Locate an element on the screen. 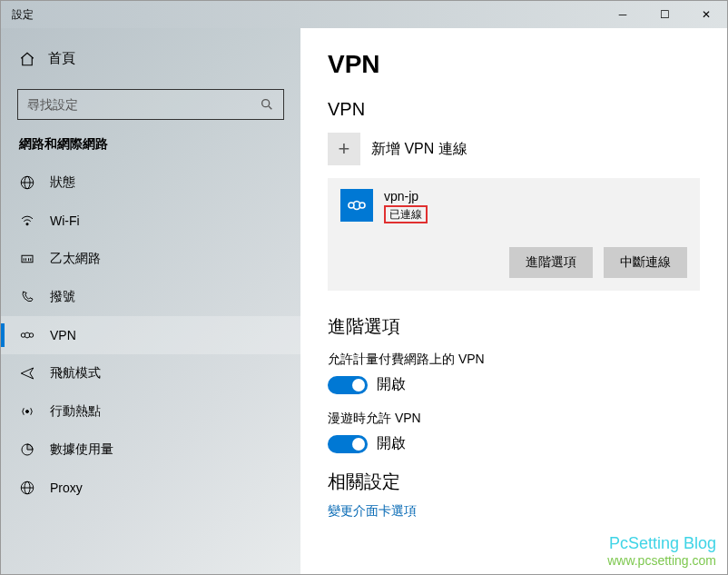 The height and width of the screenshot is (575, 728). roaming-vpn-toggle is located at coordinates (348, 444).